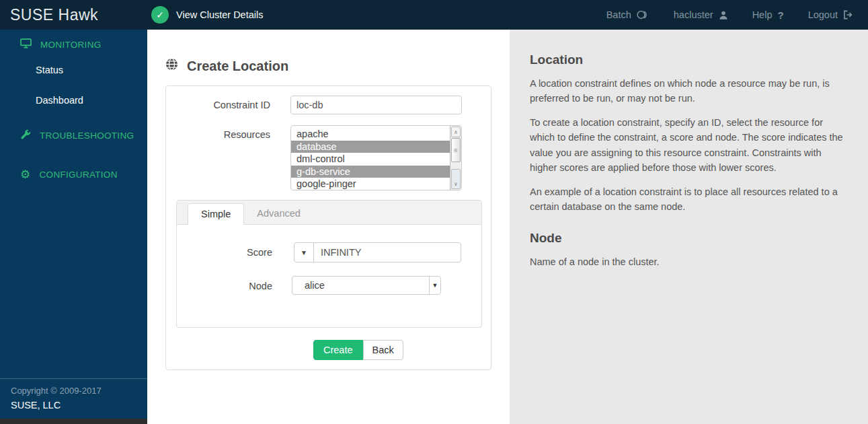  What do you see at coordinates (370, 147) in the screenshot?
I see `resource-option: database` at bounding box center [370, 147].